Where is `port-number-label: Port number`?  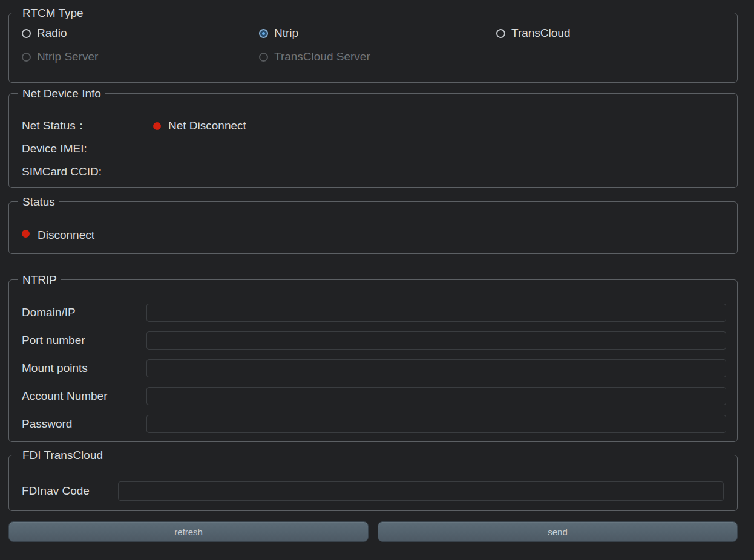 port-number-label: Port number is located at coordinates (84, 340).